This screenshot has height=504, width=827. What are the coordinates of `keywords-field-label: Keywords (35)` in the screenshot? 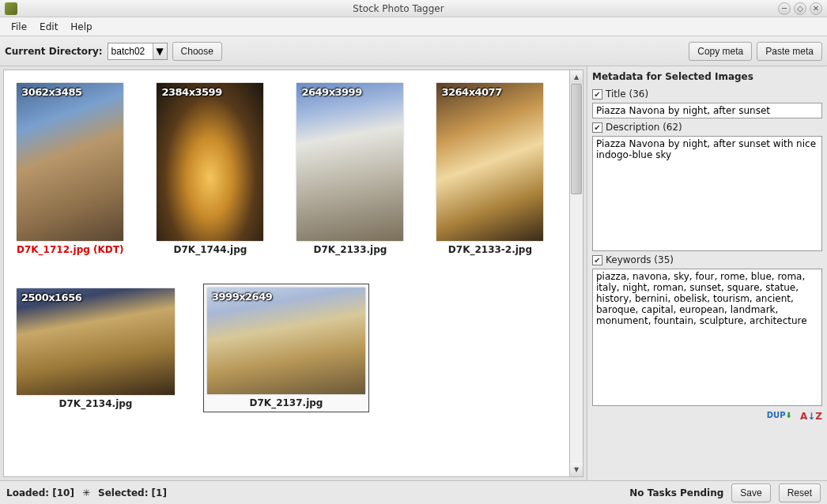 It's located at (640, 260).